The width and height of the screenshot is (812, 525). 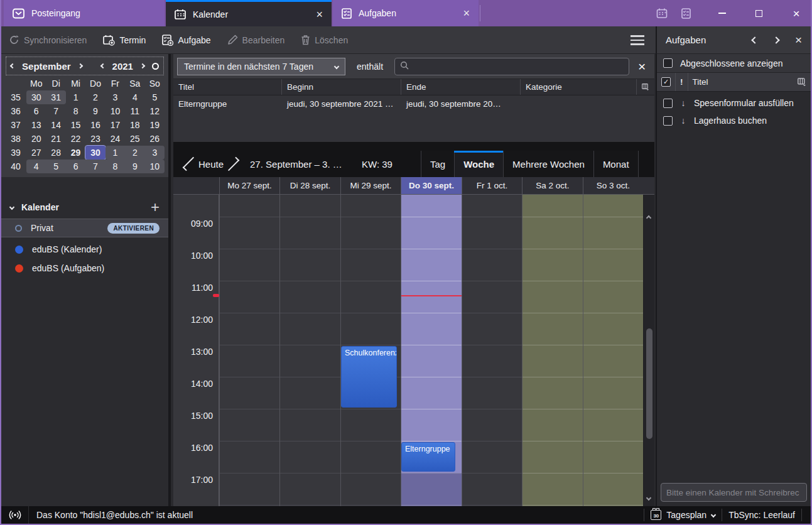 What do you see at coordinates (232, 165) in the screenshot?
I see `next-week-icon` at bounding box center [232, 165].